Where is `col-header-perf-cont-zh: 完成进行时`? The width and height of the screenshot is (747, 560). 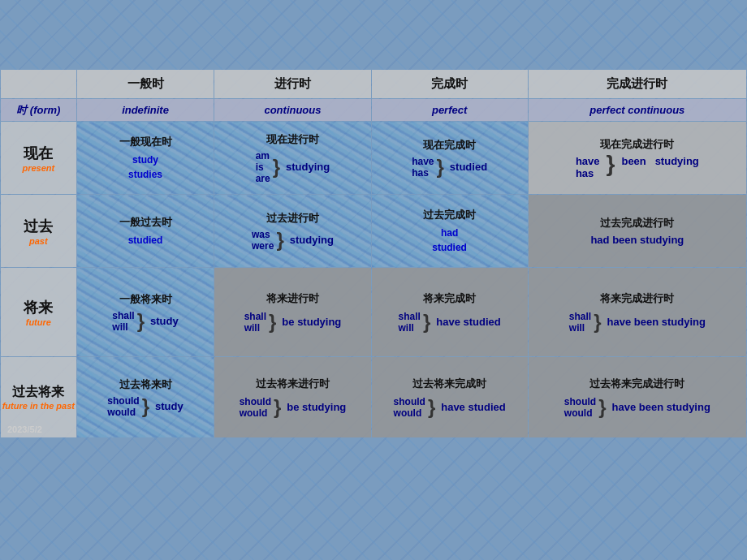
col-header-perf-cont-zh: 完成进行时 is located at coordinates (637, 84).